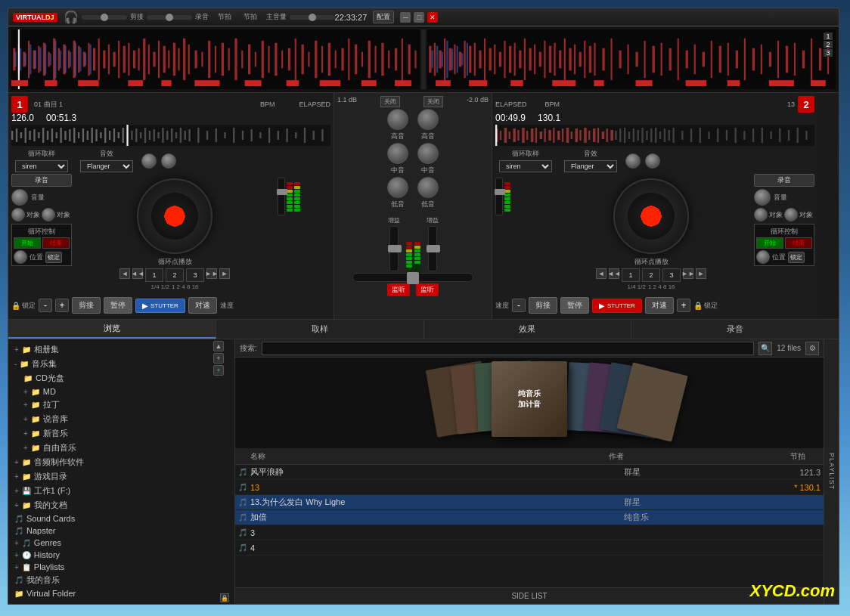 This screenshot has width=850, height=616. Describe the element at coordinates (27, 243) in the screenshot. I see `deck1-start-btn: 开始` at that location.